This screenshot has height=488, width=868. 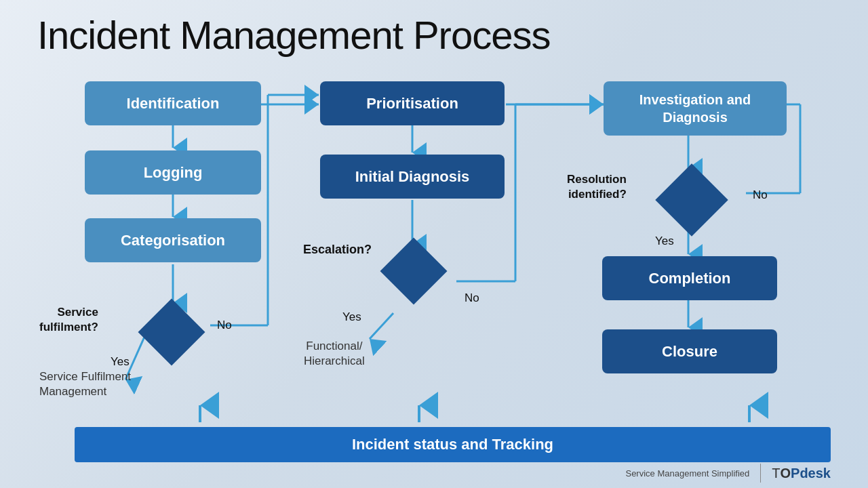 What do you see at coordinates (760, 195) in the screenshot?
I see `label-res-no: No` at bounding box center [760, 195].